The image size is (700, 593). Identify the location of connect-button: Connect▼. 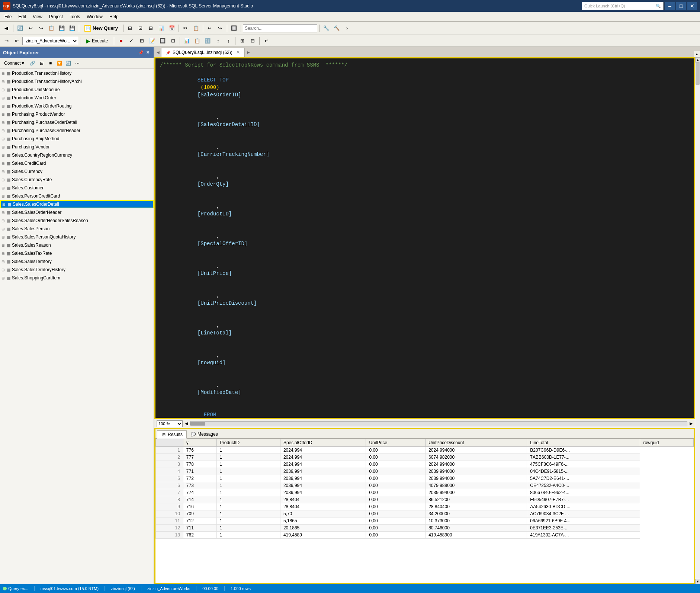
(15, 63).